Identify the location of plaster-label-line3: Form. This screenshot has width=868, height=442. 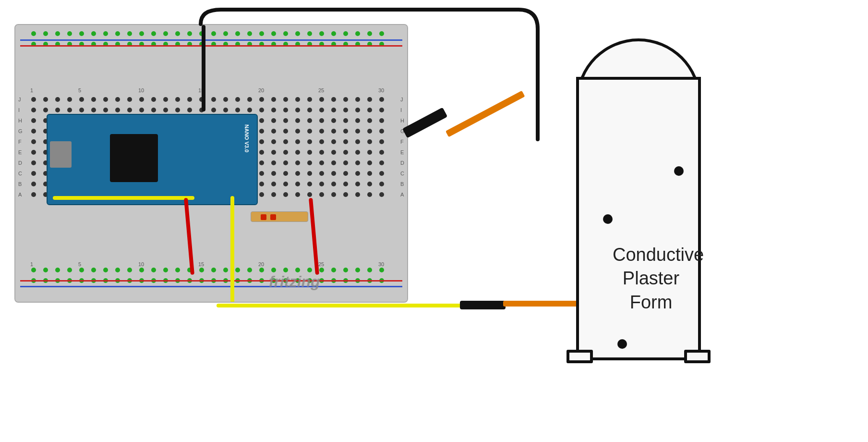
(651, 302).